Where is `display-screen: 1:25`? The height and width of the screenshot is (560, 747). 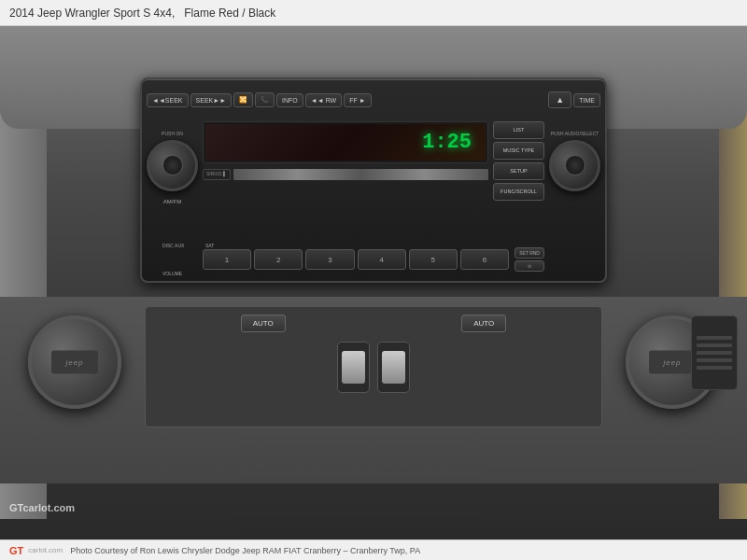
display-screen: 1:25 is located at coordinates (345, 142).